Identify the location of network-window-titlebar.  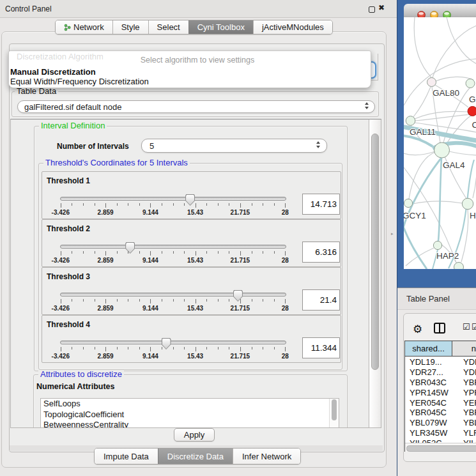
(440, 11).